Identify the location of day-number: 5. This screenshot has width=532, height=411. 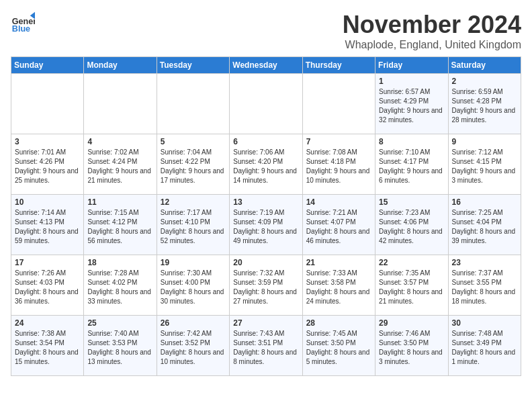
(193, 142).